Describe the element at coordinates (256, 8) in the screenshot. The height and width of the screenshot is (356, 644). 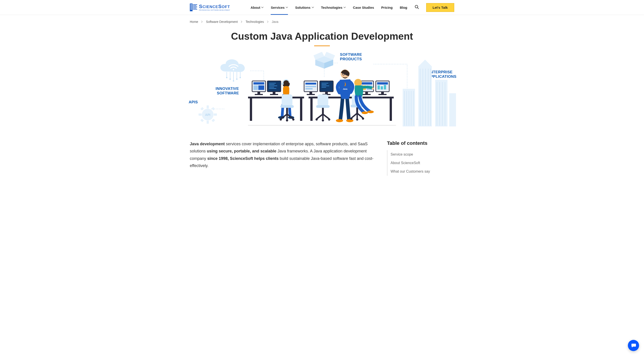
I see `nav-label: About` at that location.